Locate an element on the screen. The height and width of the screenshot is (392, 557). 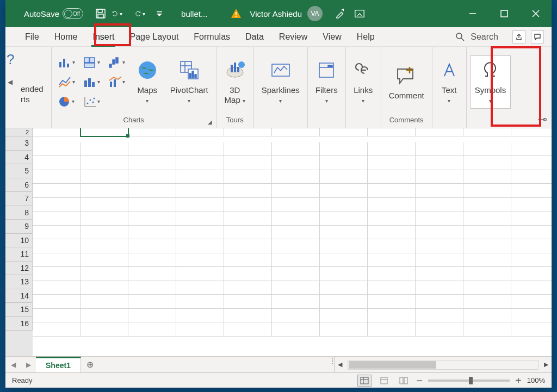
new-sheet-button: ⊕ is located at coordinates (90, 364).